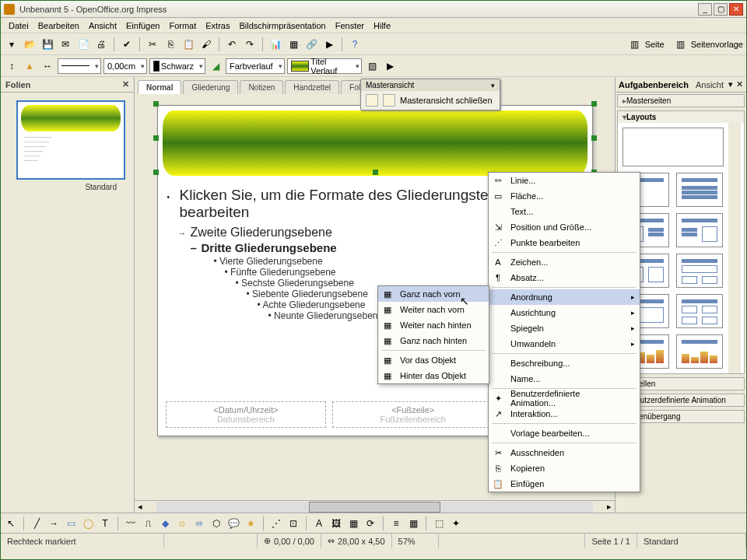  Describe the element at coordinates (564, 196) in the screenshot. I see `menuitem: ▭Fläche...` at that location.